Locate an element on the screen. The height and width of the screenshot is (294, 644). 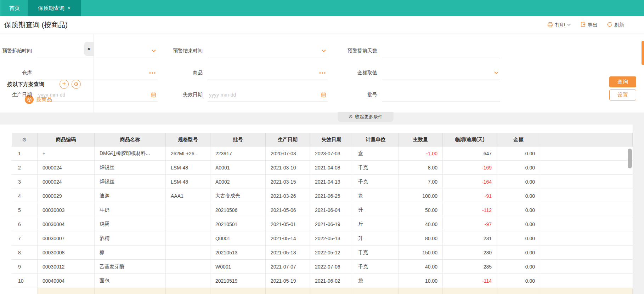
column-header: 计量单位 is located at coordinates (376, 139).